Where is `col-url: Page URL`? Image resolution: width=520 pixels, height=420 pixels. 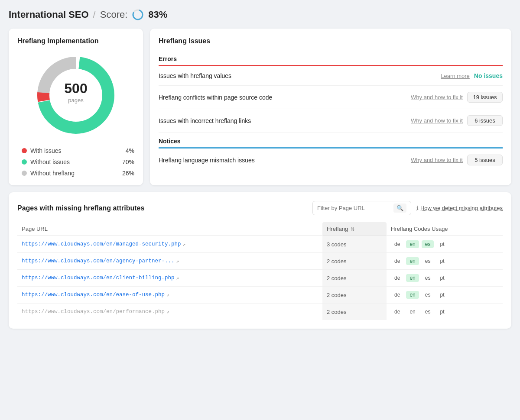
col-url: Page URL is located at coordinates (170, 229).